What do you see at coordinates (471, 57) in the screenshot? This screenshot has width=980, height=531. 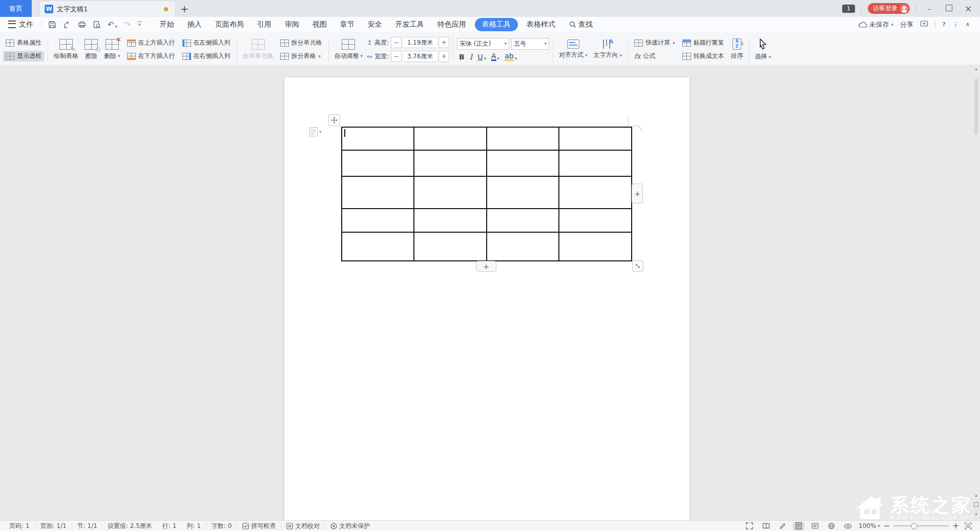 I see `italic-button: I` at bounding box center [471, 57].